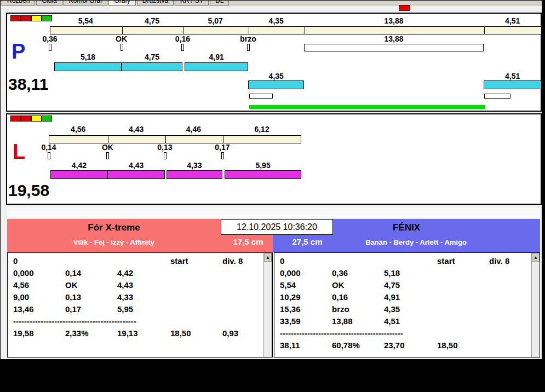  Describe the element at coordinates (144, 309) in the screenshot. I see `table-cell: 5,95` at that location.